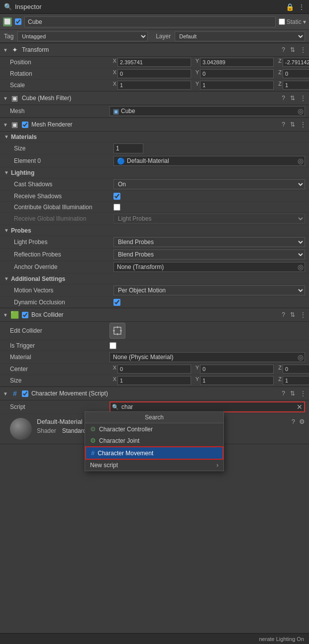 Image resolution: width=309 pixels, height=644 pixels. I want to click on contribute-gi-checkbox, so click(117, 207).